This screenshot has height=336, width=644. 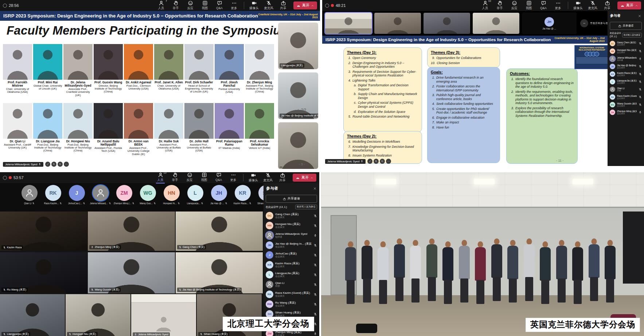 I want to click on thumbnail-pager: 2/2, so click(x=301, y=110).